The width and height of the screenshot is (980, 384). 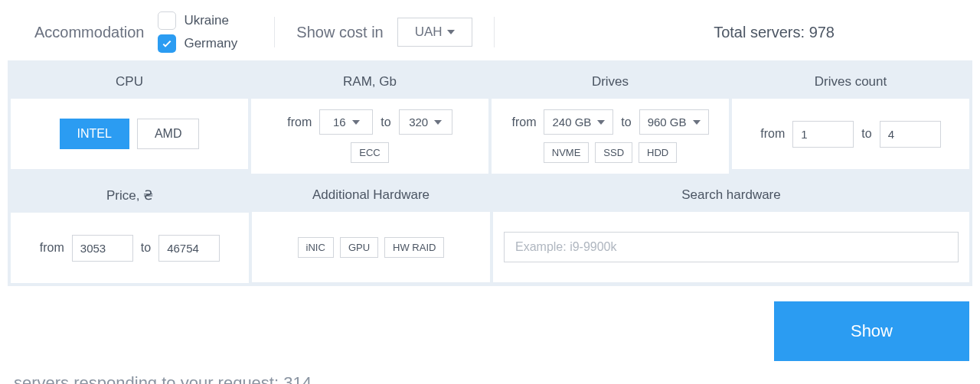 What do you see at coordinates (614, 153) in the screenshot?
I see `drives-tag-ssd: SSD` at bounding box center [614, 153].